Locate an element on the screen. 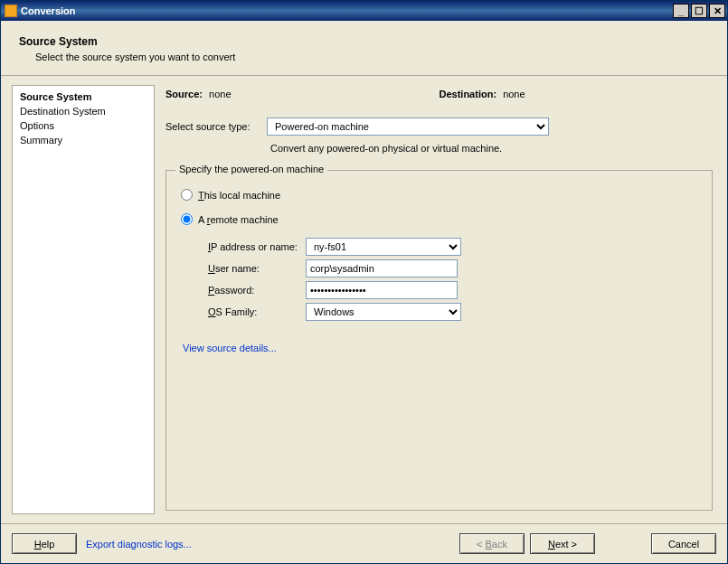  source-destination-row: Source: none Destination: none is located at coordinates (440, 97).